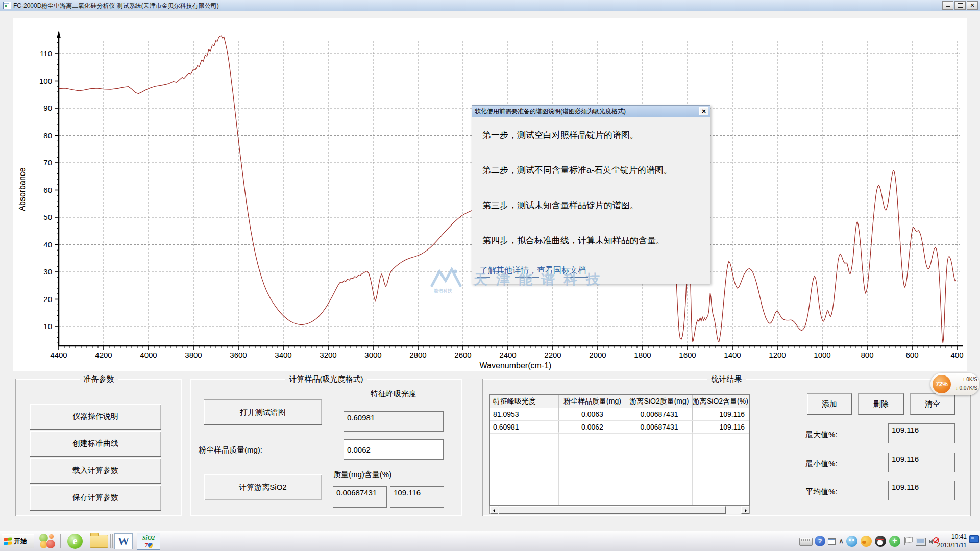 The image size is (980, 551). I want to click on start-button: 开始, so click(18, 541).